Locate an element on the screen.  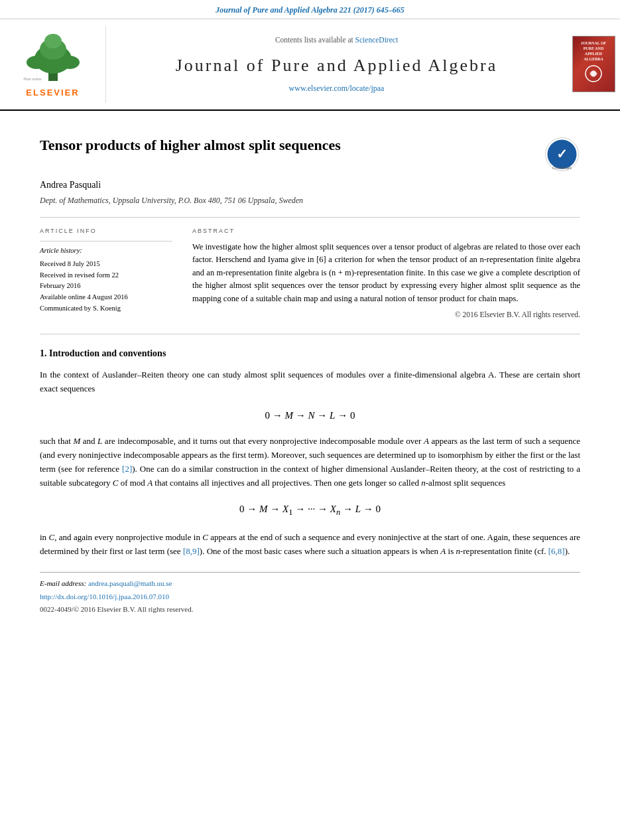
formula-2-text: 0 → M → X1 → ··· → Xn → L → 0 is located at coordinates (310, 509).